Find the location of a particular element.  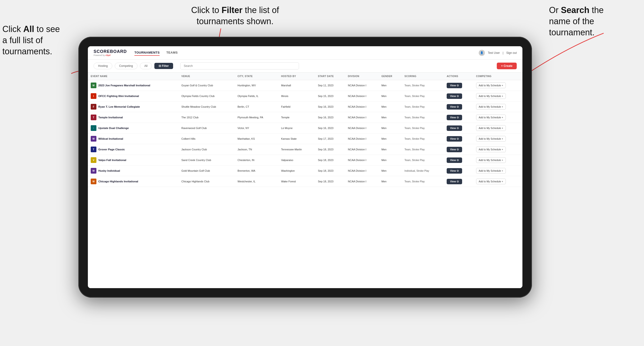

table-row: W Chicago Highlands Invitational Chicago… is located at coordinates (305, 182).